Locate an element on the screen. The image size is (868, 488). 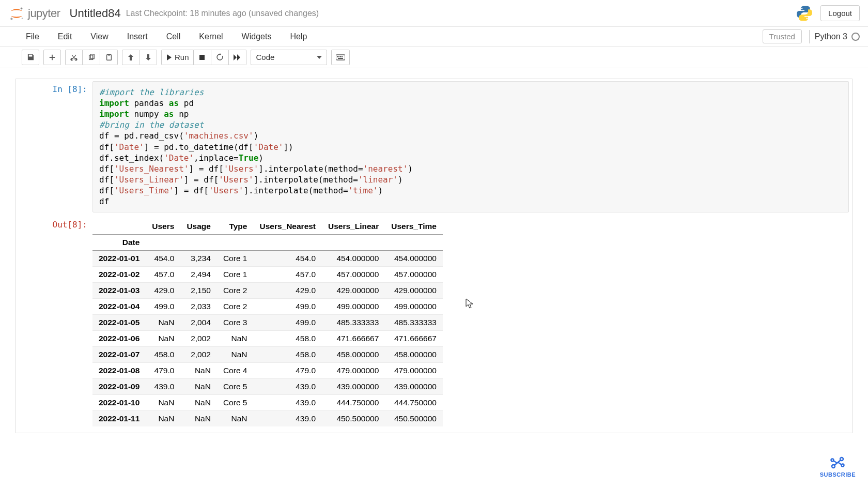
cell-value: 2,004 is located at coordinates (198, 323).